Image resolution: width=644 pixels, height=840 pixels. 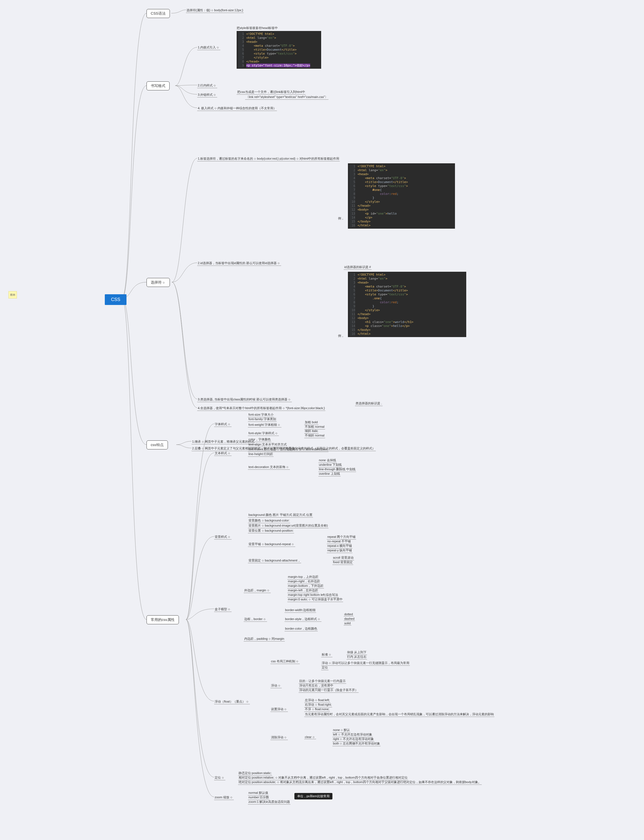 I want to click on leaf-feat-inherit: 1.继承网页中子元素，将继承父元素的样式, so click(x=223, y=442).